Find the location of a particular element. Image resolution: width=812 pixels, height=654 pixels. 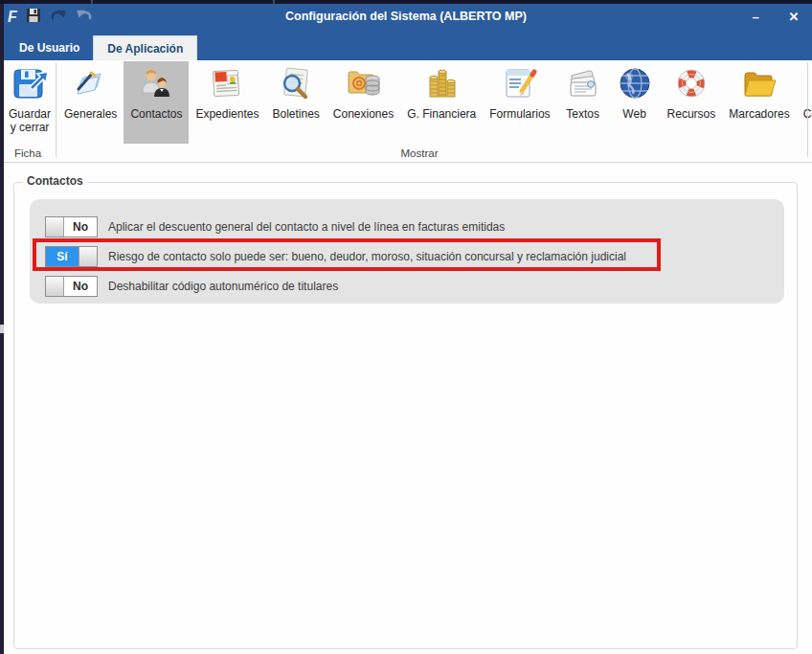

close-button: ✕ is located at coordinates (794, 17).